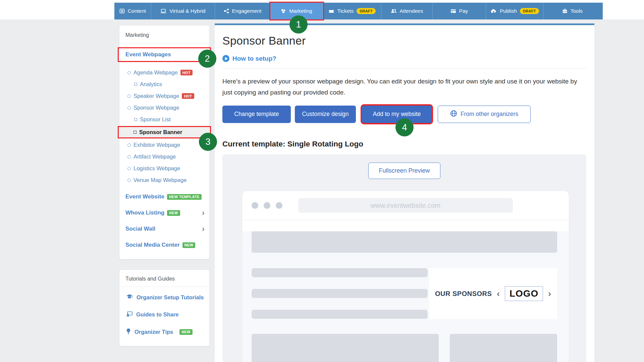 The width and height of the screenshot is (644, 362). I want to click on from-other-organizers-label: From other organizers, so click(489, 114).